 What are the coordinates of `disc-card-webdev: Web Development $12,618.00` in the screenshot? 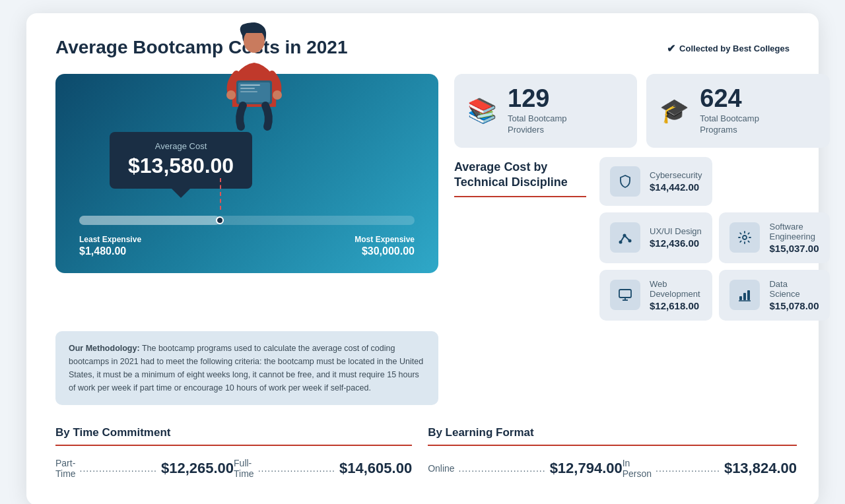 It's located at (656, 296).